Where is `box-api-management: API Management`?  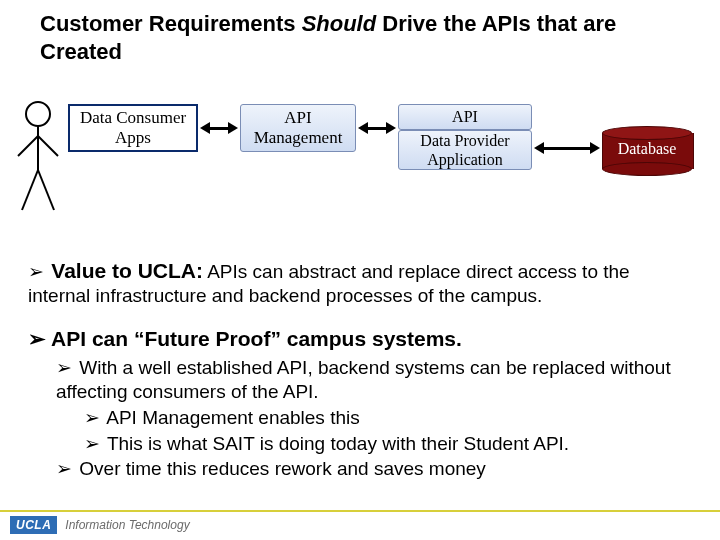 box-api-management: API Management is located at coordinates (298, 128).